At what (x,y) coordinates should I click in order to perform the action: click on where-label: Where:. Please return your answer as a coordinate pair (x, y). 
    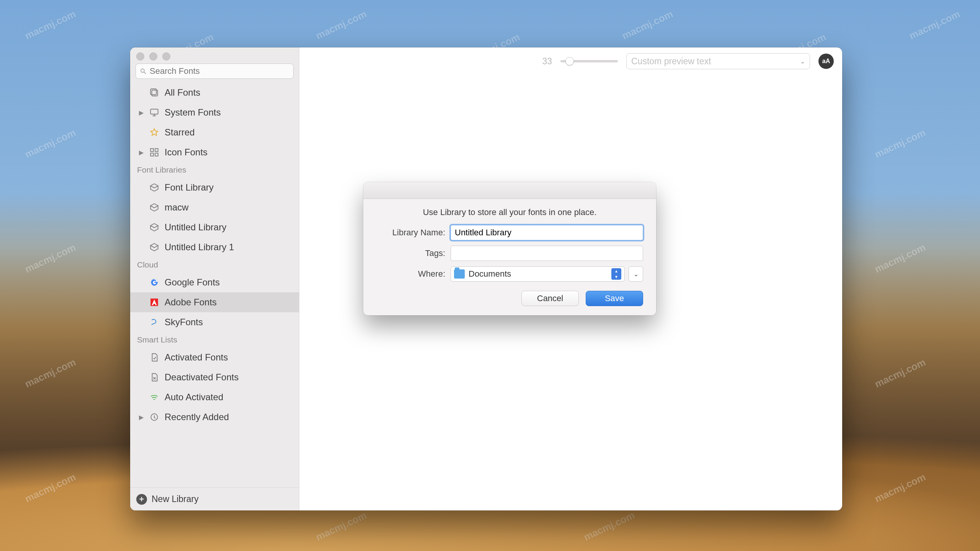
    Looking at the image, I should click on (411, 274).